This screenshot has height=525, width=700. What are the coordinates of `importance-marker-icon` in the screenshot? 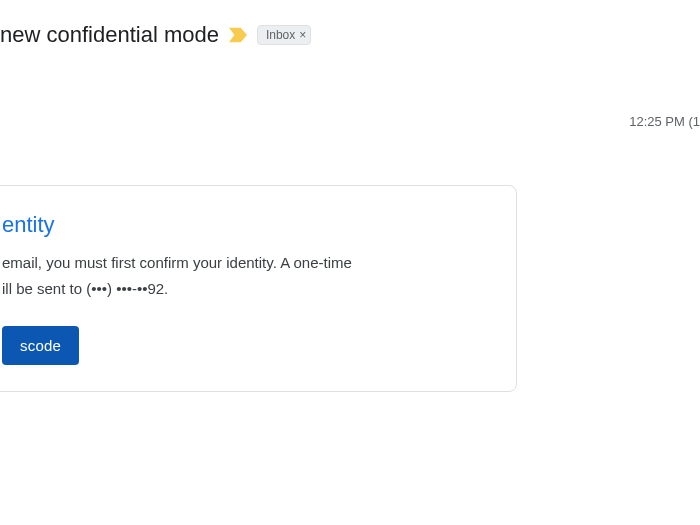 It's located at (238, 35).